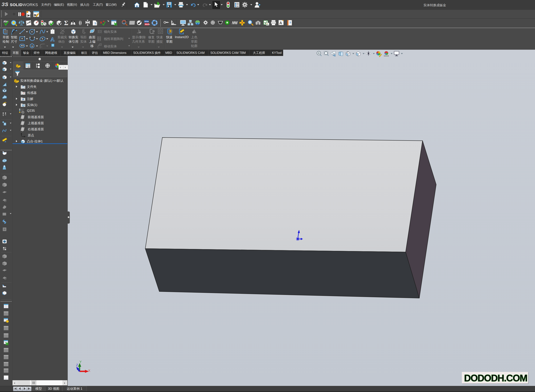 This screenshot has height=392, width=535. What do you see at coordinates (77, 365) in the screenshot?
I see `svg-text: Z` at bounding box center [77, 365].